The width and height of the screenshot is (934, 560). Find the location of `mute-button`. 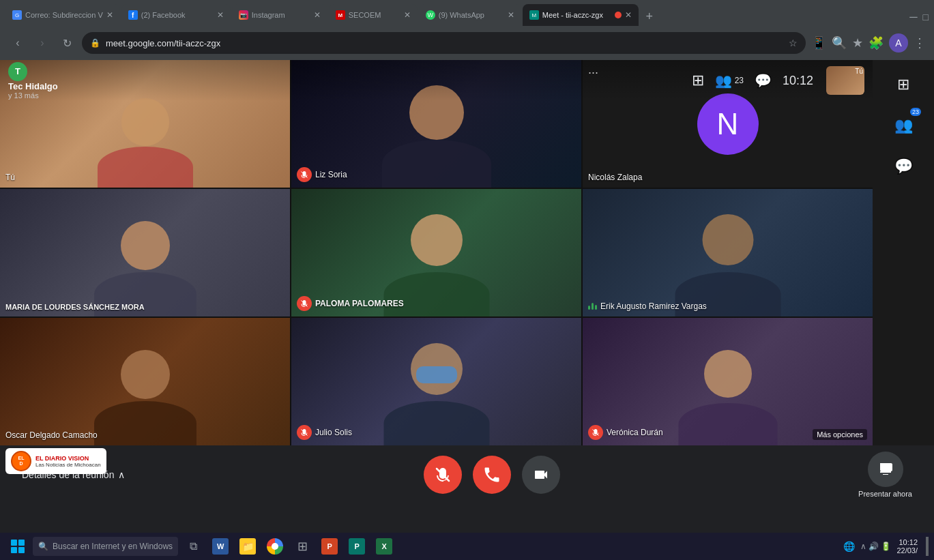

mute-button is located at coordinates (443, 475).